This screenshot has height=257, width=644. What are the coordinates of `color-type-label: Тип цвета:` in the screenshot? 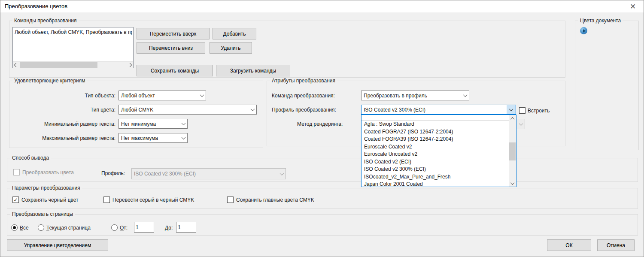 It's located at (64, 110).